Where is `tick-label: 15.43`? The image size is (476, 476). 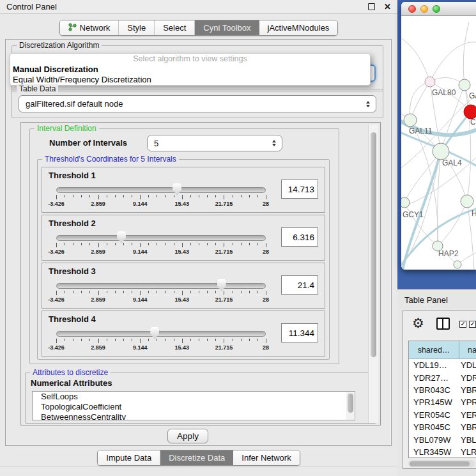 tick-label: 15.43 is located at coordinates (183, 204).